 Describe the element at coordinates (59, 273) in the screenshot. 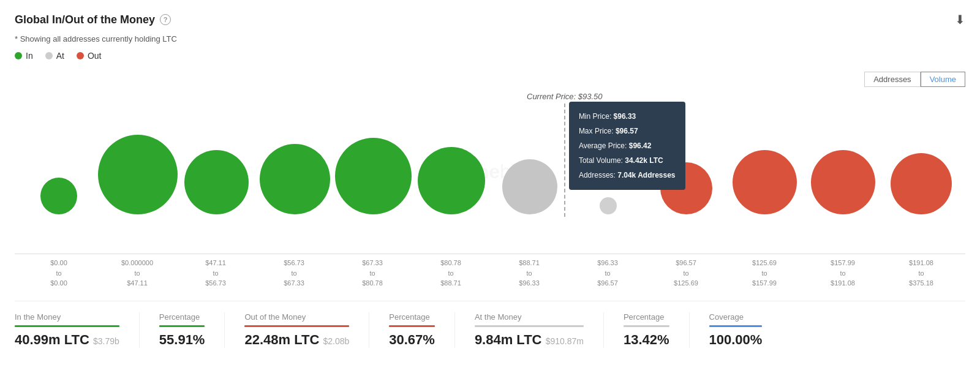

I see `axis-label-0: $0.00to$0.00` at that location.